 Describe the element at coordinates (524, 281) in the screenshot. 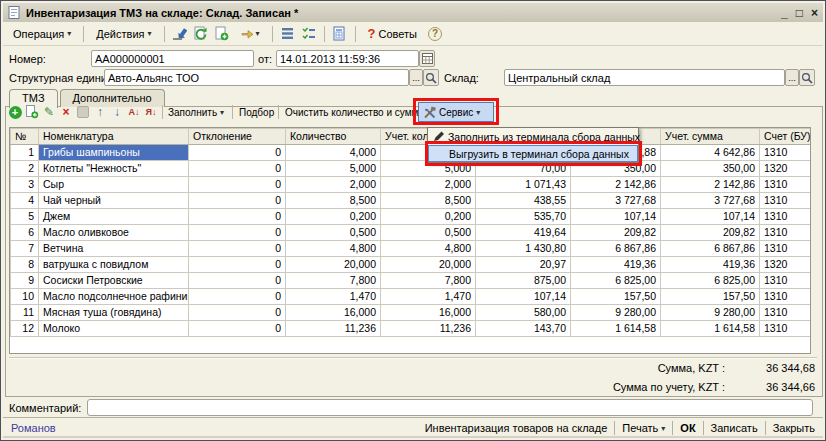

I see `cell-price: 875,00` at that location.